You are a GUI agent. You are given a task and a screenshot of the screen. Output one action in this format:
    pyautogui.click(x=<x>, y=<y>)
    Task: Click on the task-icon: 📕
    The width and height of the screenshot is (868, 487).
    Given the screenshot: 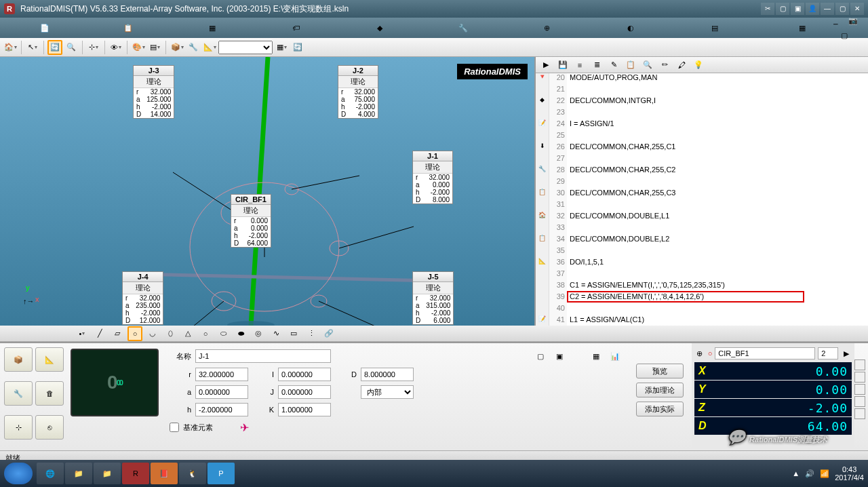 What is the action you would take?
    pyautogui.click(x=164, y=473)
    